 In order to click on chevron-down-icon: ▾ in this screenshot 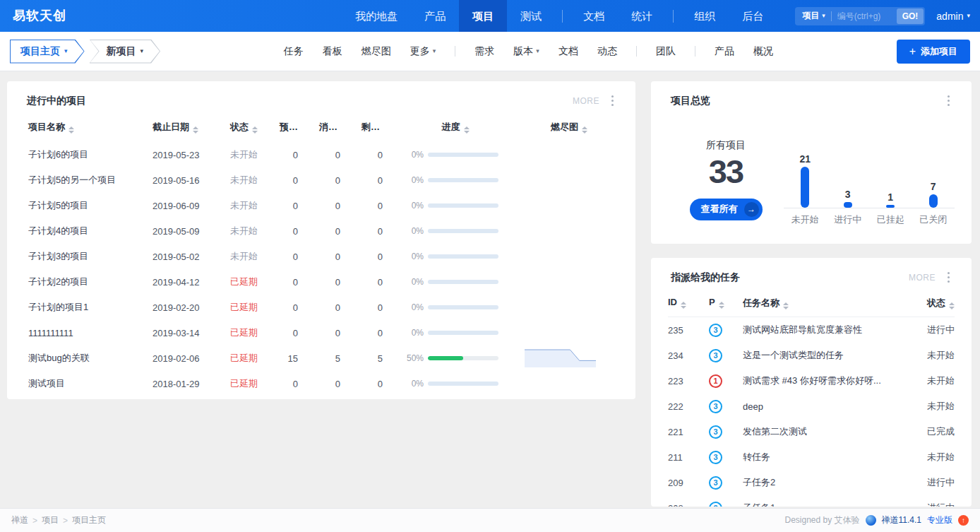, I will do `click(66, 51)`.